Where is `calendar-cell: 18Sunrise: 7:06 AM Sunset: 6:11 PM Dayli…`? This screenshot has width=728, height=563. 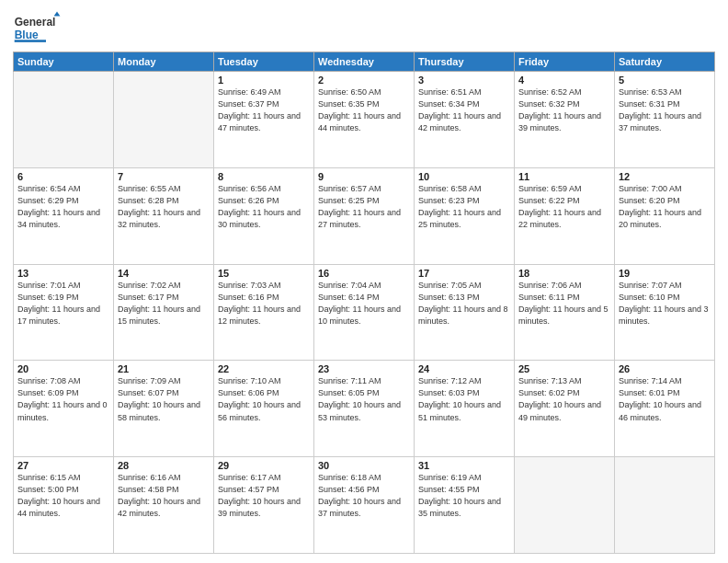 calendar-cell: 18Sunrise: 7:06 AM Sunset: 6:11 PM Dayli… is located at coordinates (564, 313).